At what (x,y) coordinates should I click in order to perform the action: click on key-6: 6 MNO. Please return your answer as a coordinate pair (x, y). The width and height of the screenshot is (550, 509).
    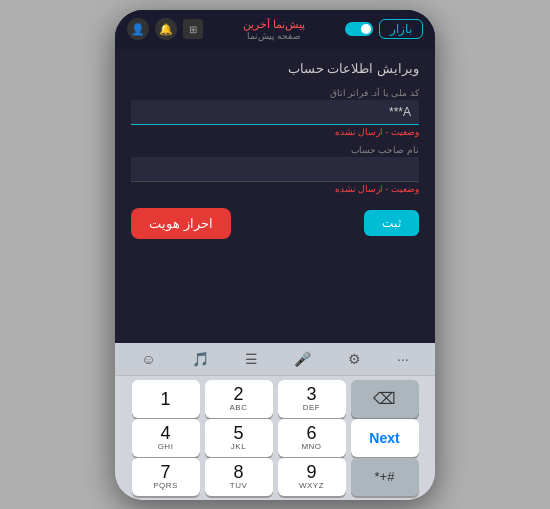
    Looking at the image, I should click on (312, 438).